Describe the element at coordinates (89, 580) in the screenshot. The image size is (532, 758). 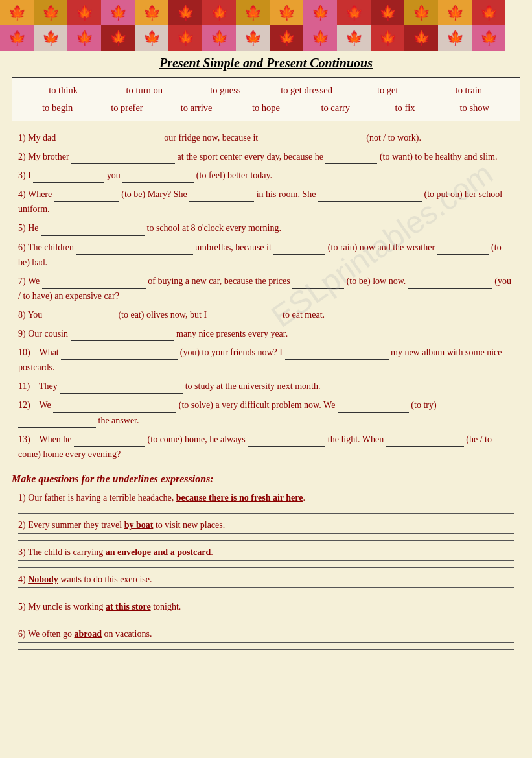
I see `q-text: Nobody wants to do this exercise.` at that location.